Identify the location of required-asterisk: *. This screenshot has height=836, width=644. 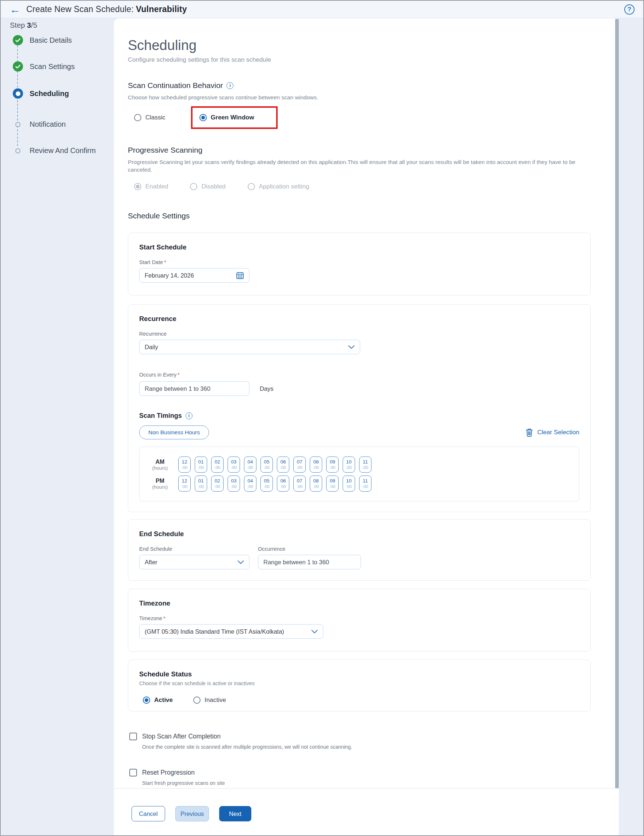
(164, 619).